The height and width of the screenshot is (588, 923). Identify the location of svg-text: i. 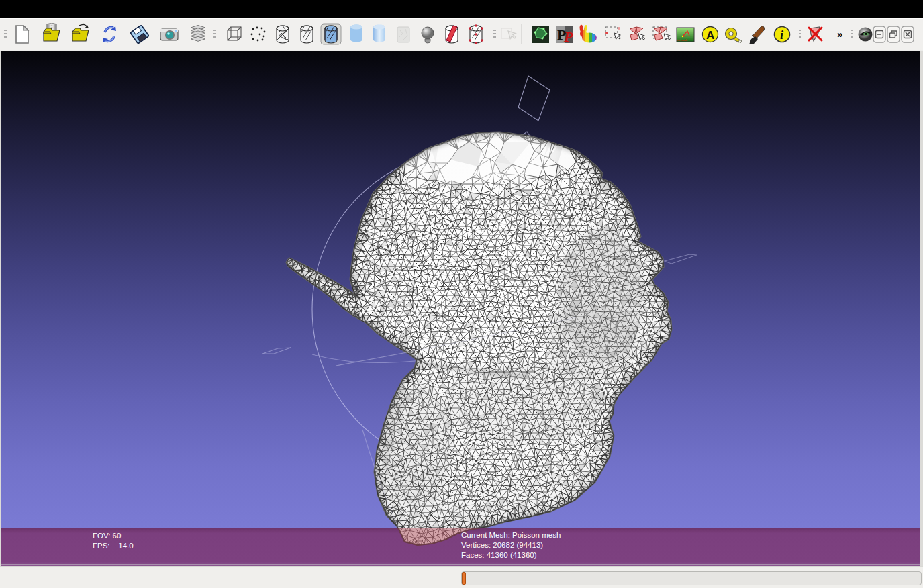
(781, 35).